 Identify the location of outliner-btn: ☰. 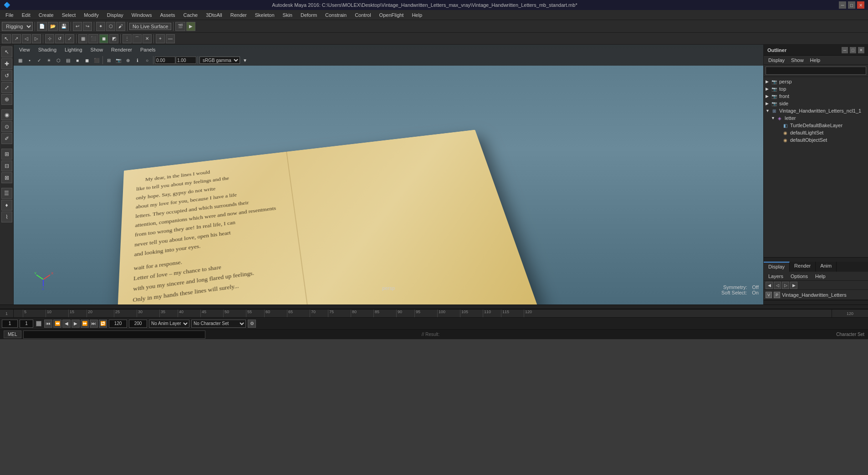
(7, 193).